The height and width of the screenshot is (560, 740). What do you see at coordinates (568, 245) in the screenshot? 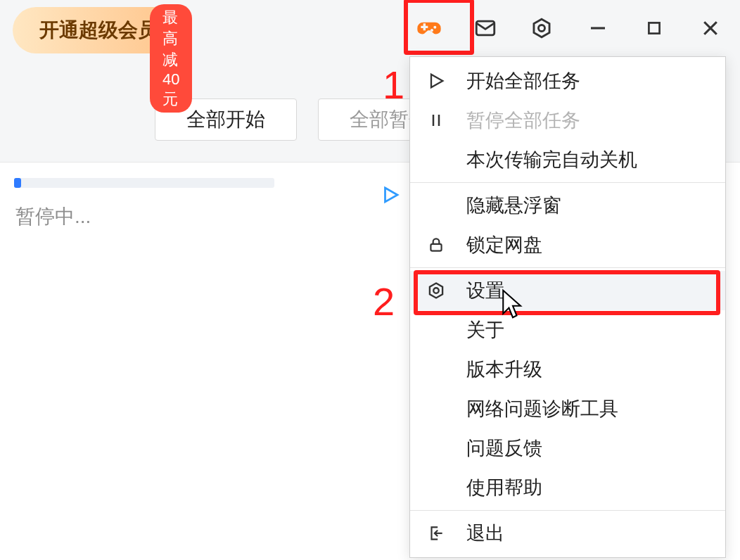
I see `menu-lock-disk: 锁定网盘` at bounding box center [568, 245].